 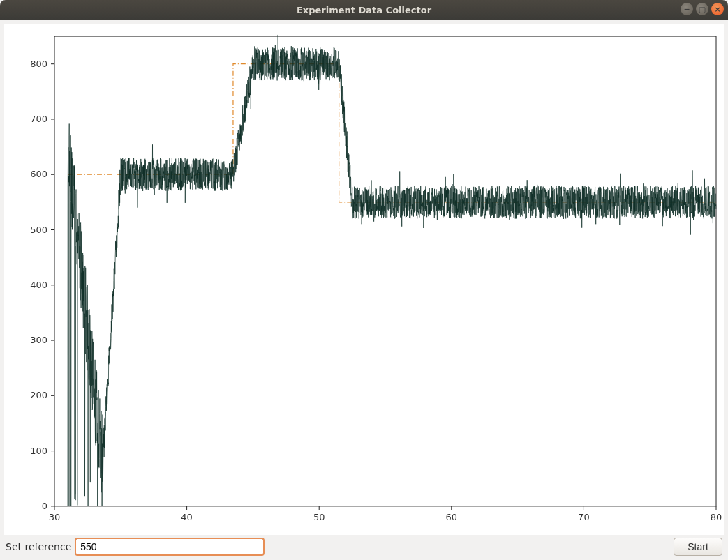 I want to click on reference-input, so click(x=170, y=547).